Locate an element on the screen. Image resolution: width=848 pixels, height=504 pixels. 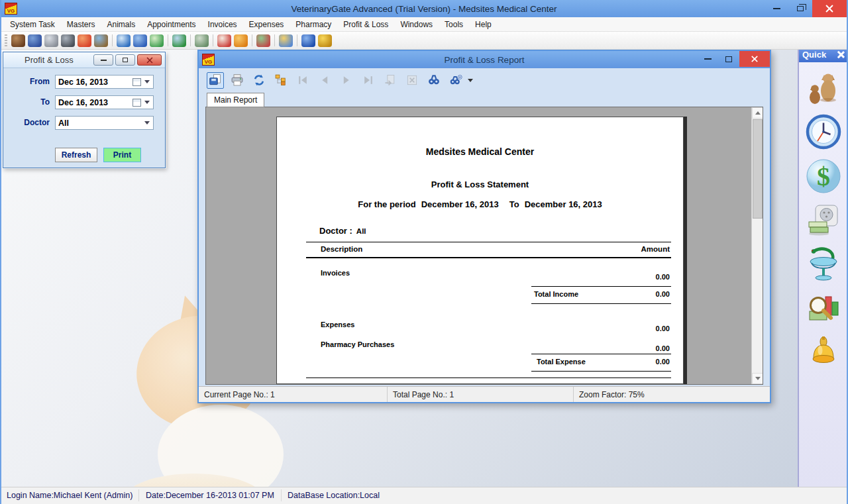
profit-loss-chart-icon is located at coordinates (264, 41).